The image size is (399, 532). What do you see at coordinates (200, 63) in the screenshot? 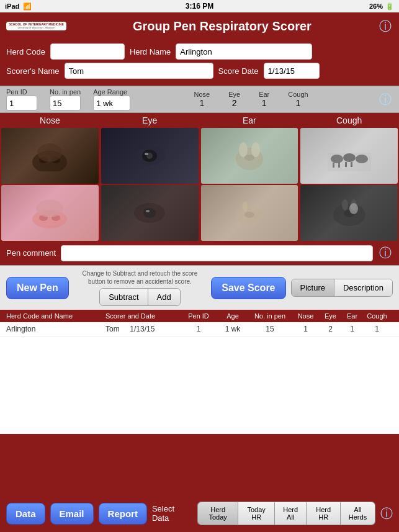
I see `main-content: Herd Code Herd Name Scorer's Name Score …` at bounding box center [200, 63].